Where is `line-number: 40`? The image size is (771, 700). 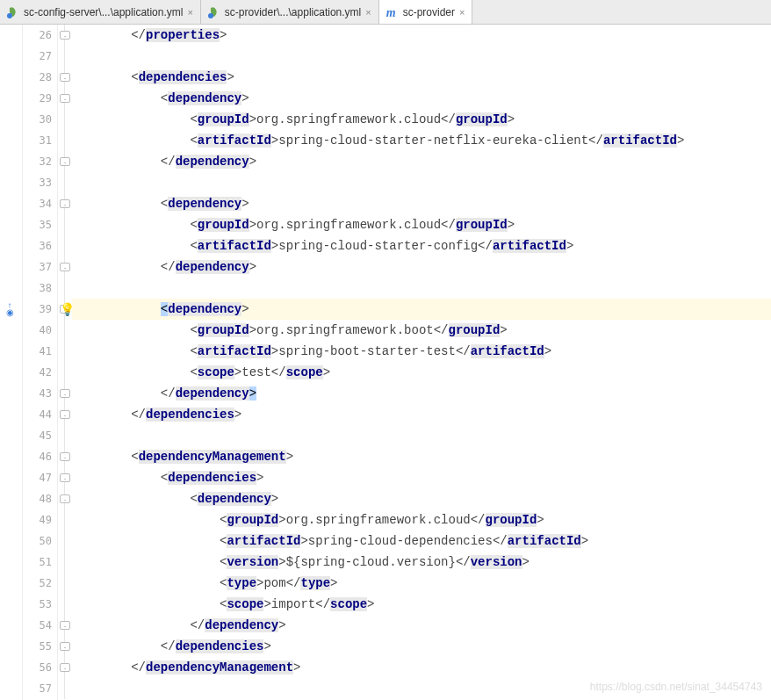
line-number: 40 is located at coordinates (37, 330).